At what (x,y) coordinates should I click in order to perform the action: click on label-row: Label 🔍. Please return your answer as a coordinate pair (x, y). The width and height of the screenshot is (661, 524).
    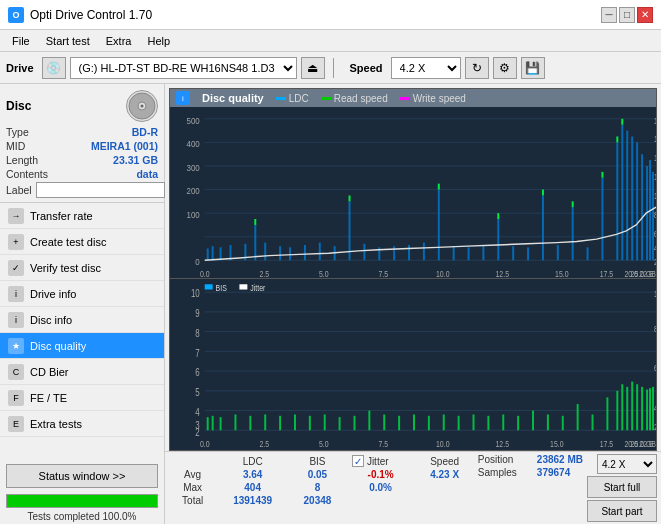
    Looking at the image, I should click on (82, 190).